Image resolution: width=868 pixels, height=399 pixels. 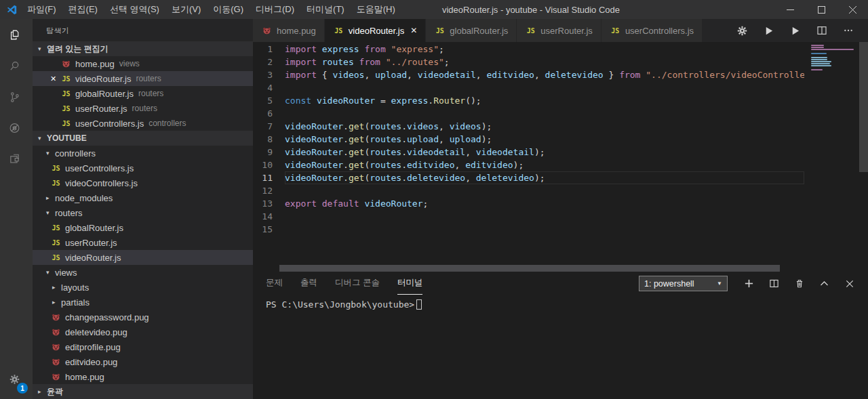 What do you see at coordinates (821, 9) in the screenshot?
I see `maximize-button` at bounding box center [821, 9].